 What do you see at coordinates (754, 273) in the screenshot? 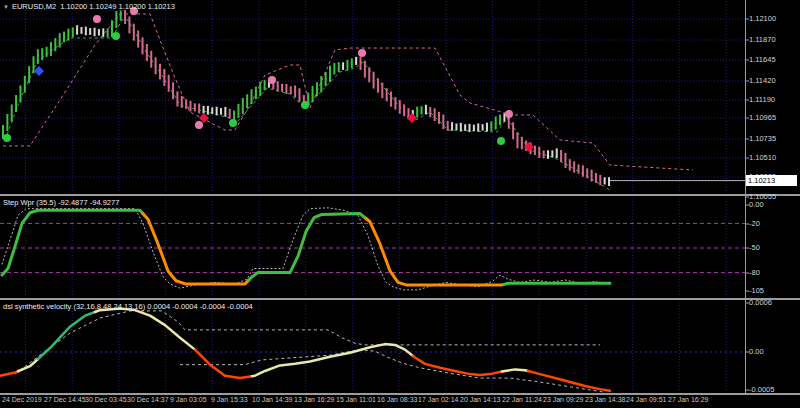
I see `price-tick-label: -80` at bounding box center [754, 273].